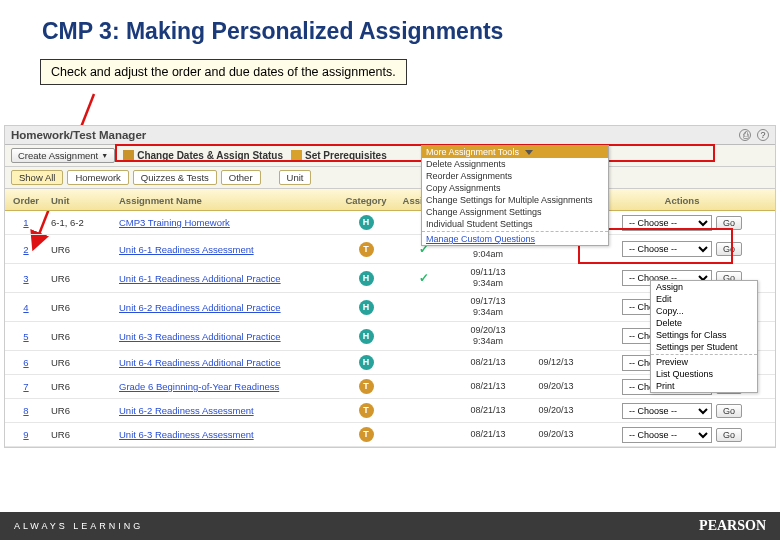 This screenshot has width=780, height=540. I want to click on create-assignment-label: Create Assignment, so click(58, 156).